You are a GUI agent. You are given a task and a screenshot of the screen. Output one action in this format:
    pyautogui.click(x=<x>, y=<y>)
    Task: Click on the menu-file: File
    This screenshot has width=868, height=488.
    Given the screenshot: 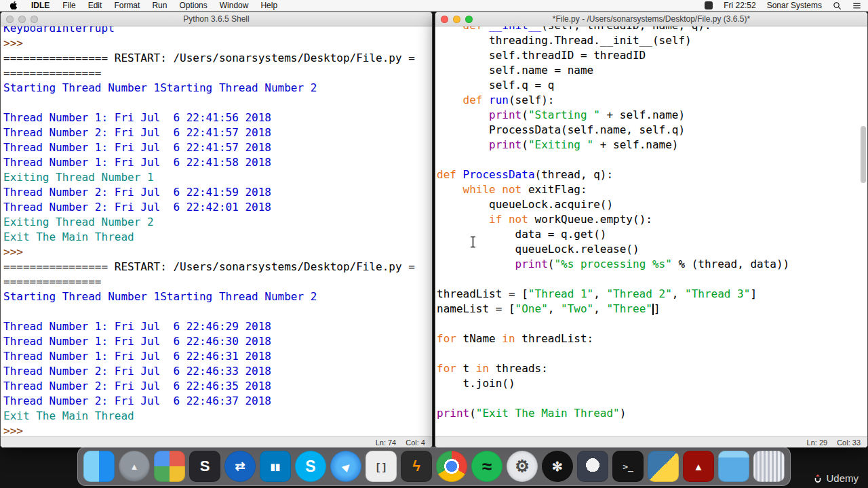 What is the action you would take?
    pyautogui.click(x=69, y=5)
    